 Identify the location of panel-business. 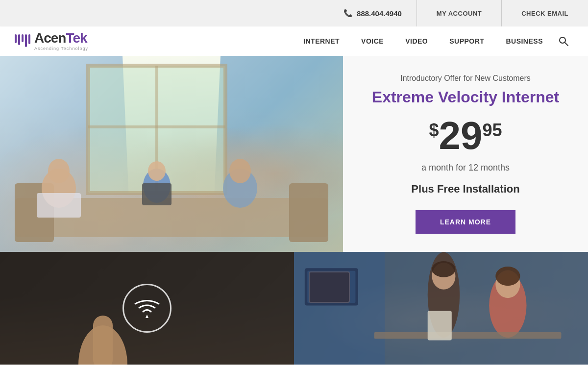
(441, 308).